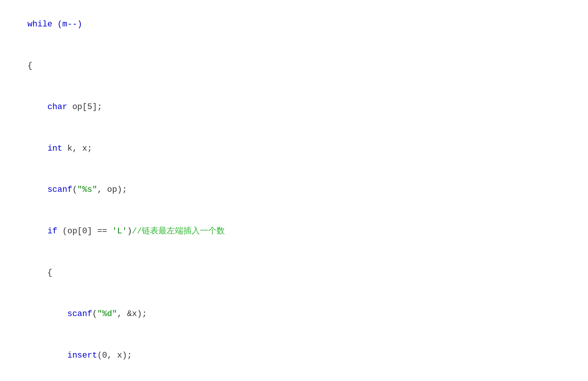 Image resolution: width=588 pixels, height=381 pixels. Describe the element at coordinates (294, 25) in the screenshot. I see `code-line-1: while (m--)` at that location.